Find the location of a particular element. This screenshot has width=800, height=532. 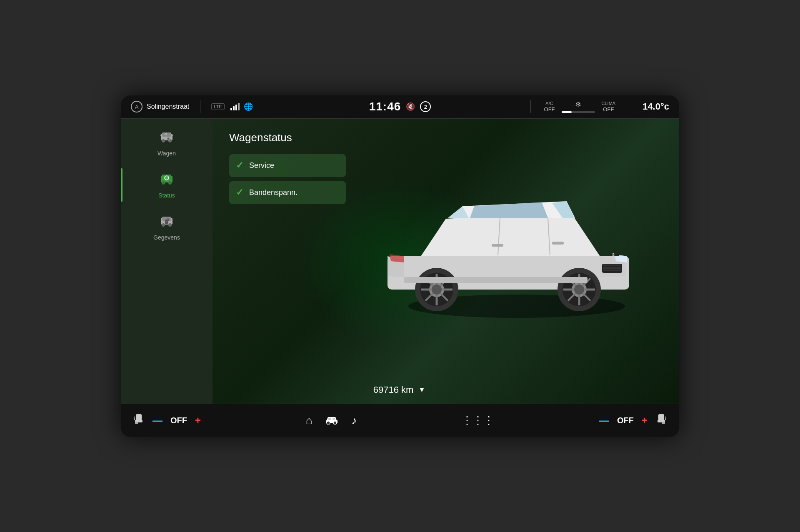

clima-status: OFF is located at coordinates (608, 110).